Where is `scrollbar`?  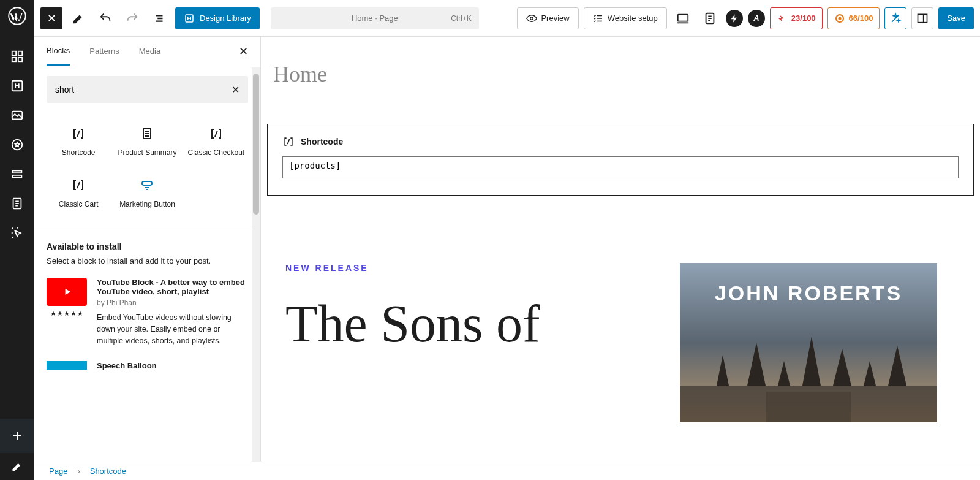 scrollbar is located at coordinates (256, 265).